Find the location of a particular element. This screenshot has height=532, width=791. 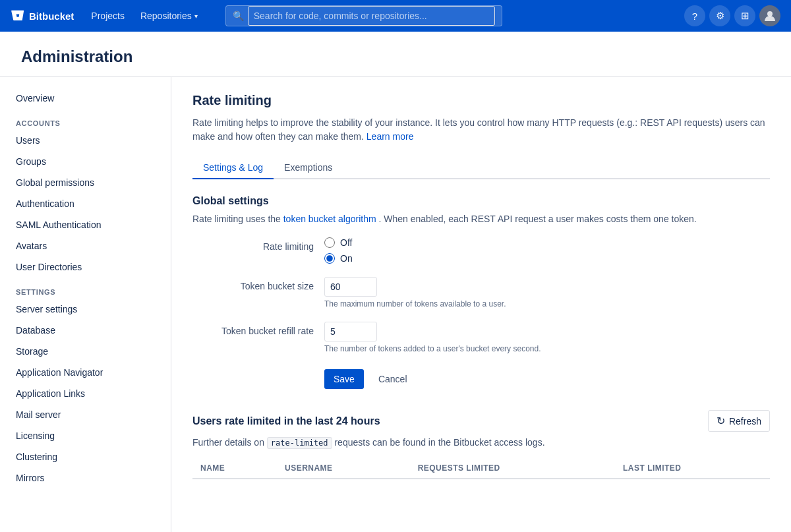

token-bucket-size-label: Token bucket size is located at coordinates (258, 284).